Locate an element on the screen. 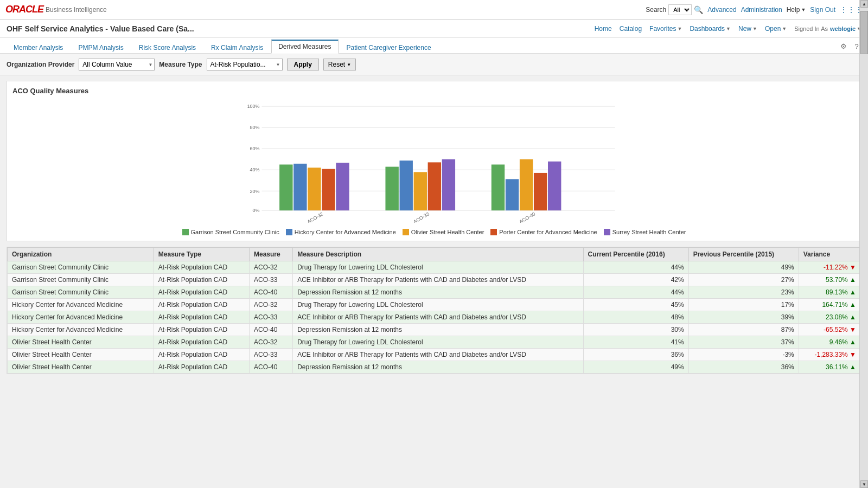 This screenshot has height=488, width=868. apply-button: Apply is located at coordinates (303, 65).